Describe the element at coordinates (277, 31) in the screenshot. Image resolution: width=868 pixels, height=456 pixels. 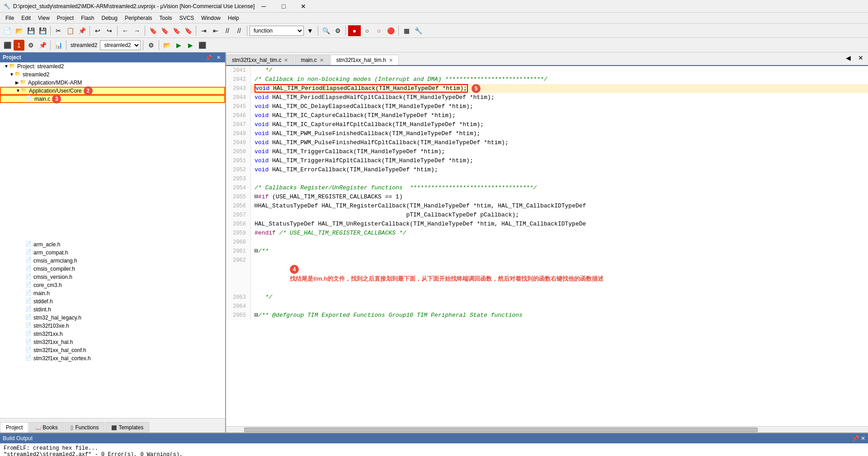
I see `function-dropdown: function` at that location.